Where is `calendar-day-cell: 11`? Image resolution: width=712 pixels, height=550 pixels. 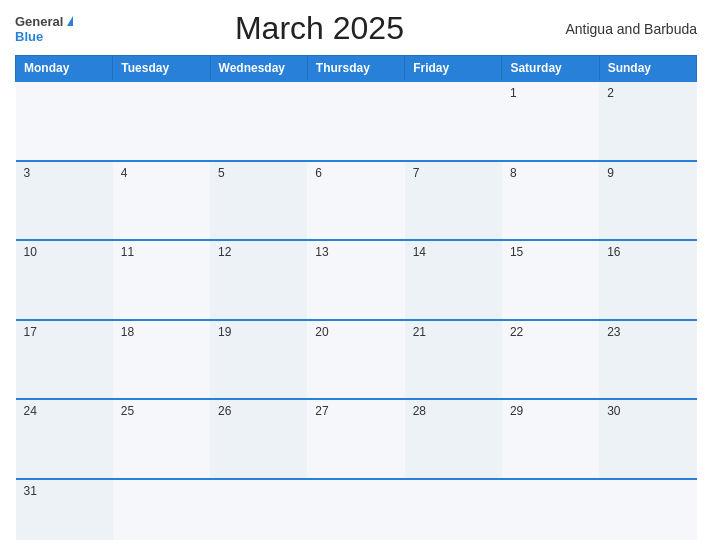
calendar-day-cell: 11 is located at coordinates (162, 280).